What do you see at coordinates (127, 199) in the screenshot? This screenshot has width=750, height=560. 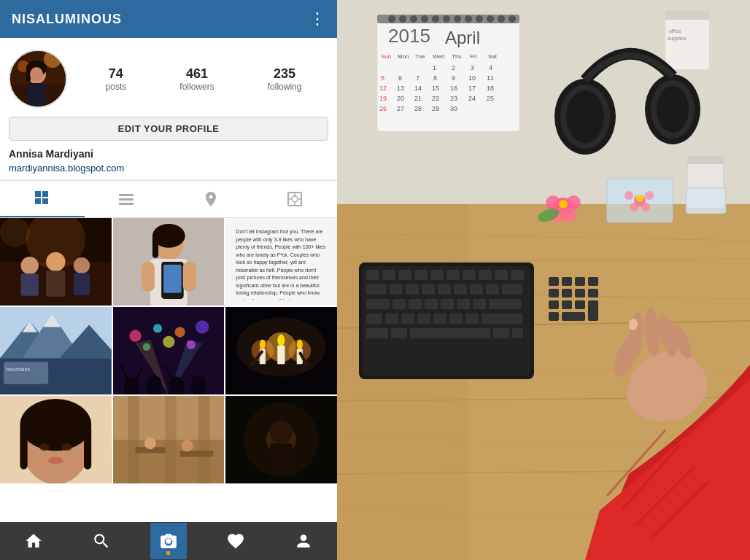 I see `tab-list` at bounding box center [127, 199].